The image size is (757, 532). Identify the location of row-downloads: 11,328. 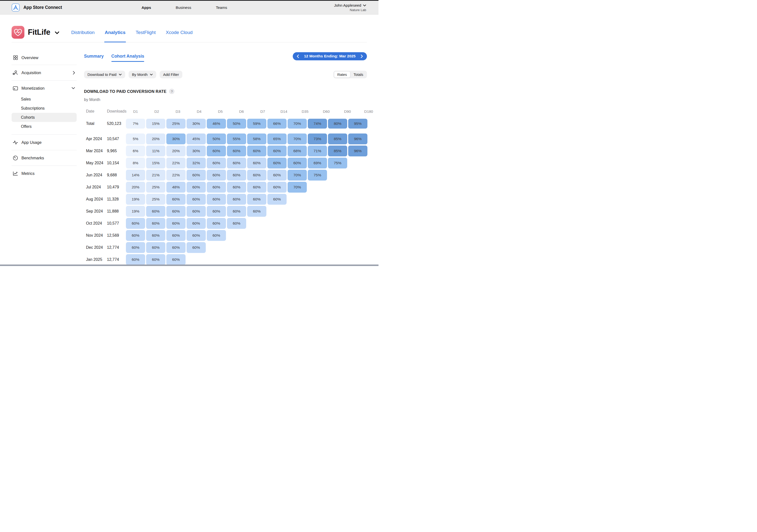
(115, 199).